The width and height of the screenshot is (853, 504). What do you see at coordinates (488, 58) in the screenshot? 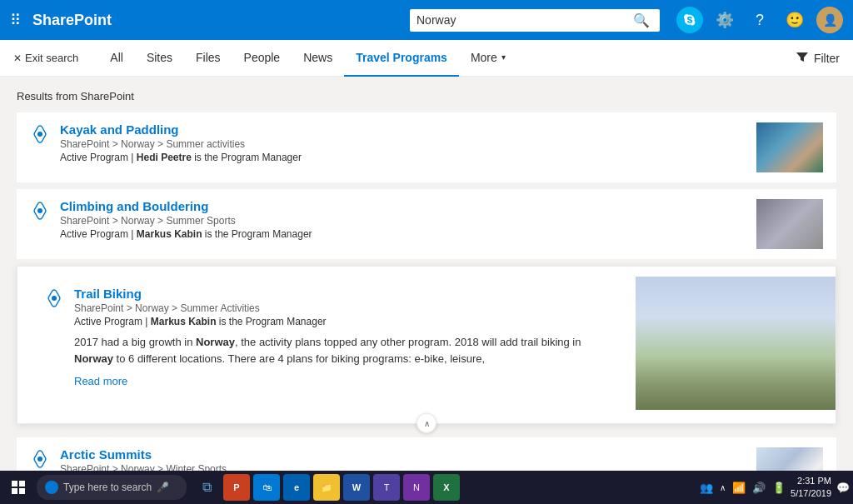
I see `tab-more: More ▾` at bounding box center [488, 58].